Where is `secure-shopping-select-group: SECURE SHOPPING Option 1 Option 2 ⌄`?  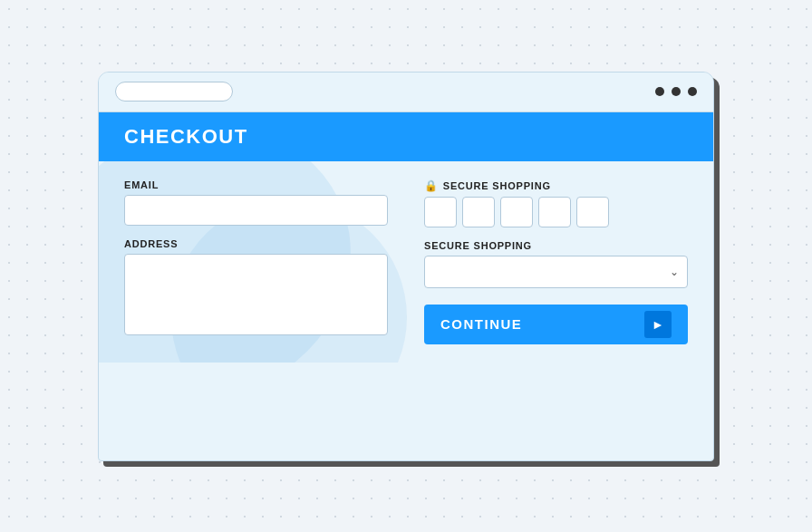 secure-shopping-select-group: SECURE SHOPPING Option 1 Option 2 ⌄ is located at coordinates (556, 265).